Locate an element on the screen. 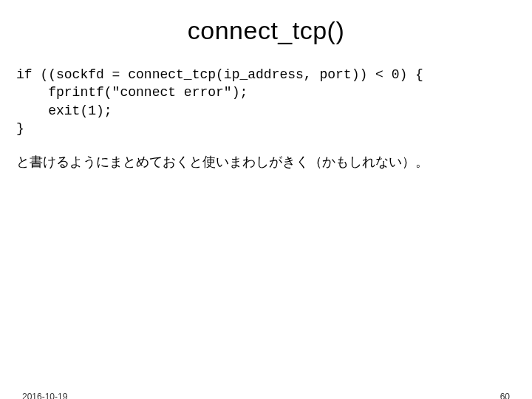 The image size is (532, 399). code-line-4: } is located at coordinates (21, 129).